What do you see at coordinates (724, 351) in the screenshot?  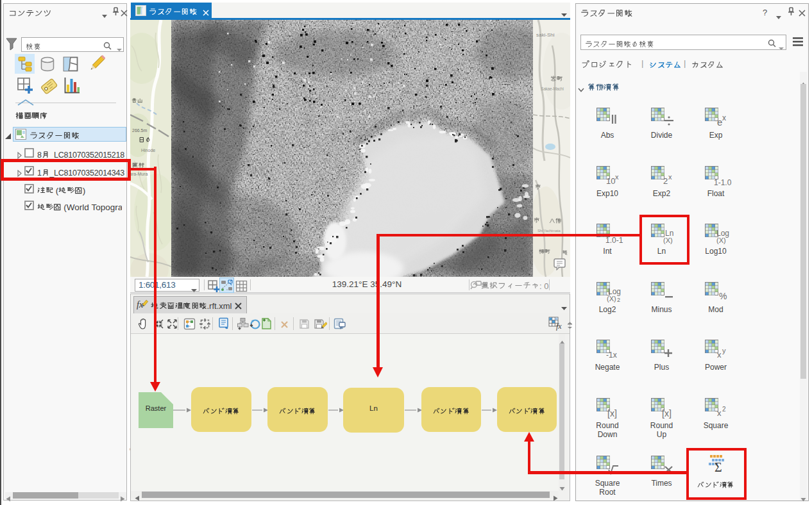 I see `svg-text: y` at bounding box center [724, 351].